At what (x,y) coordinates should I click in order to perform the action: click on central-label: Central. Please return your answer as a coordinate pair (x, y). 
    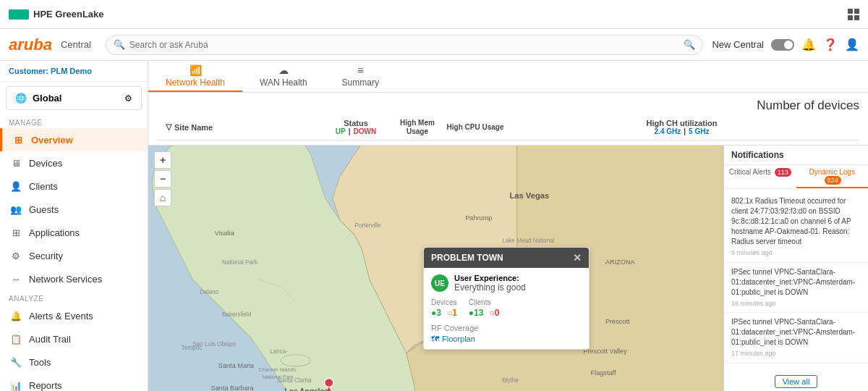
    Looking at the image, I should click on (76, 45).